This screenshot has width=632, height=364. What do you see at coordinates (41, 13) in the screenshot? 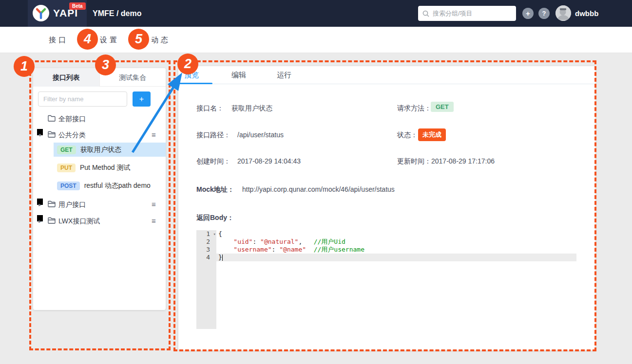
I see `yapi-logo-icon` at bounding box center [41, 13].